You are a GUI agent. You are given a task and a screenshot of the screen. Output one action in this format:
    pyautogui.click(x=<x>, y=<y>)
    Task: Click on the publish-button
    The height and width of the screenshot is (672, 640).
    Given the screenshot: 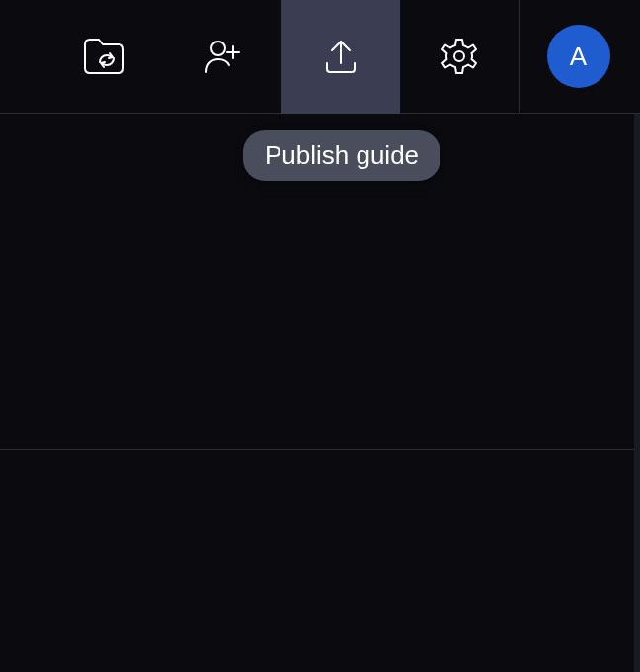 What is the action you would take?
    pyautogui.click(x=341, y=57)
    